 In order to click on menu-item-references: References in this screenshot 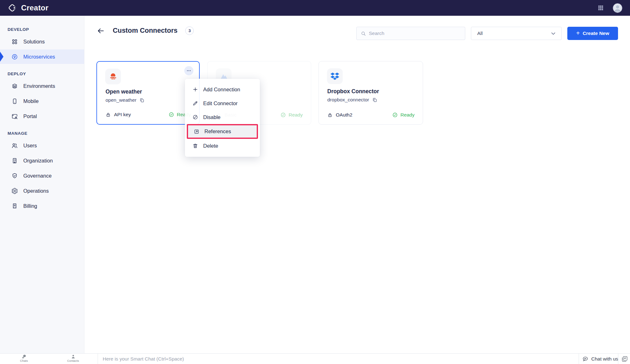, I will do `click(222, 132)`.